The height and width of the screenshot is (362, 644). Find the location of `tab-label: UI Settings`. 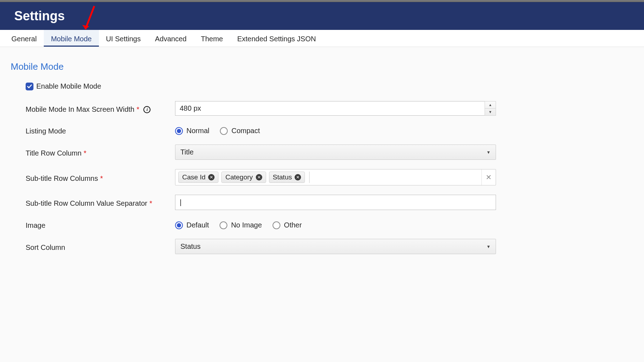

tab-label: UI Settings is located at coordinates (123, 39).